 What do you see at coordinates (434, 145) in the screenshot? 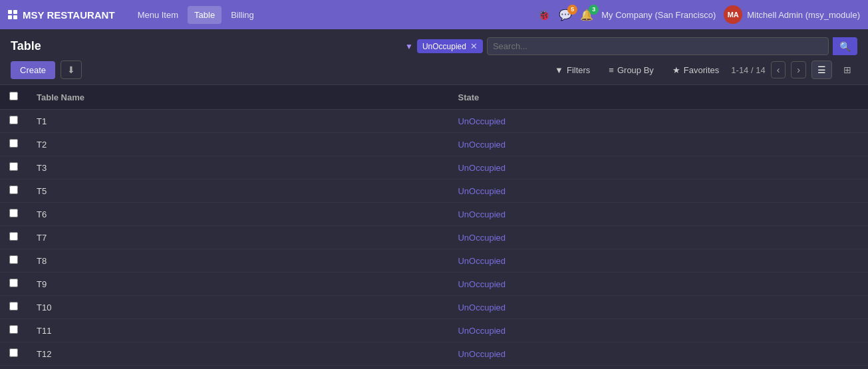
I see `table-row: T2 UnOccupied` at bounding box center [434, 145].